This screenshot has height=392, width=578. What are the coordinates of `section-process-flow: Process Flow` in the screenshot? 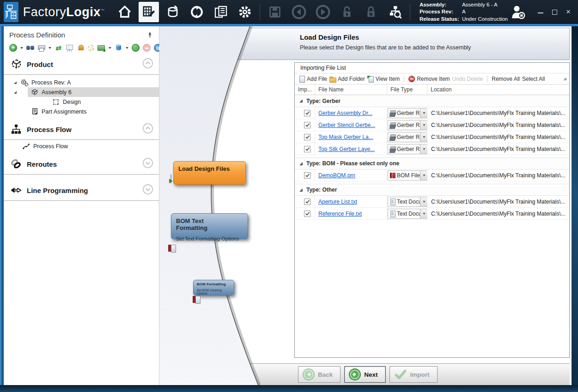 It's located at (81, 129).